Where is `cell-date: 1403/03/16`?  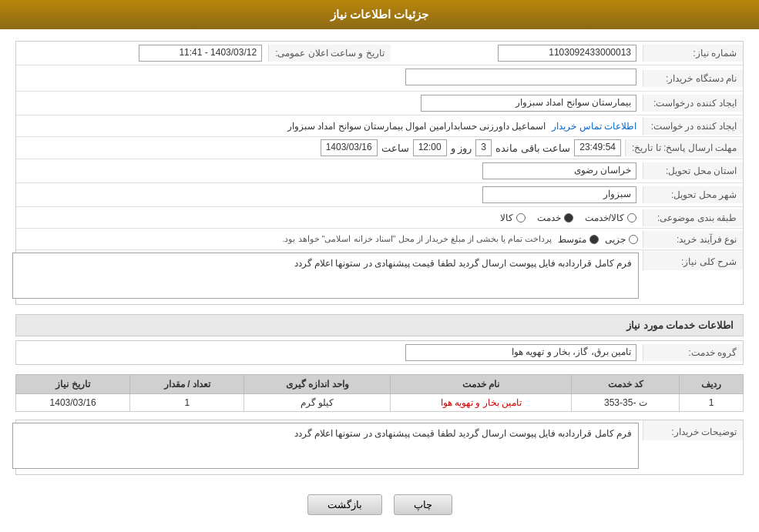
cell-date: 1403/03/16 is located at coordinates (73, 403).